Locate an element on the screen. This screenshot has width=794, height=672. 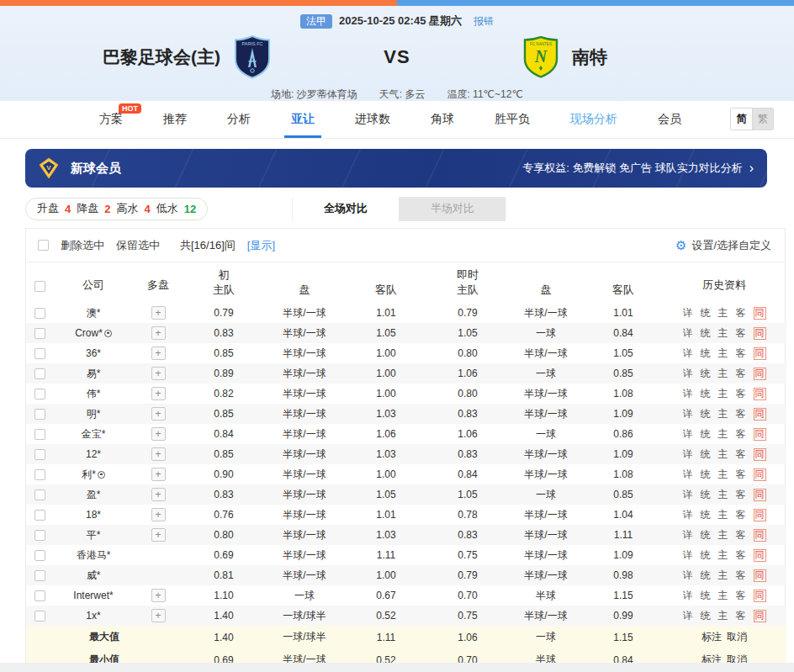
nav-tab-6: 胜平负 is located at coordinates (512, 119).